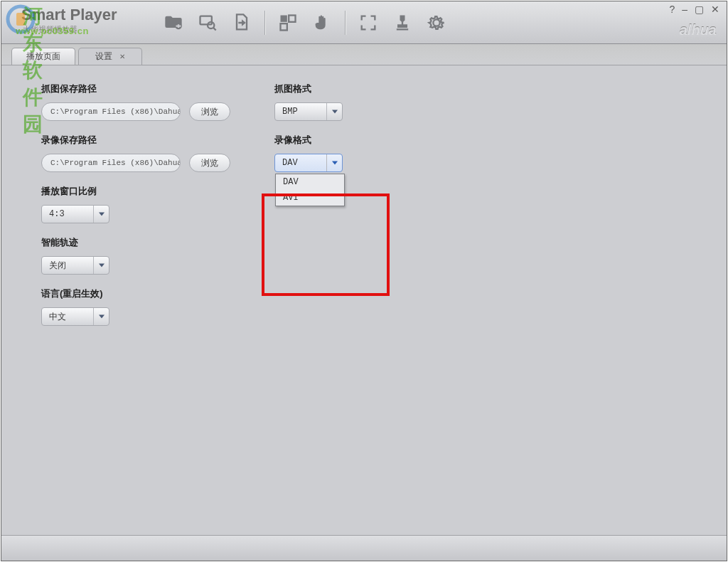 Image resolution: width=728 pixels, height=562 pixels. Describe the element at coordinates (301, 163) in the screenshot. I see `record-fmt-value: DAV` at that location.